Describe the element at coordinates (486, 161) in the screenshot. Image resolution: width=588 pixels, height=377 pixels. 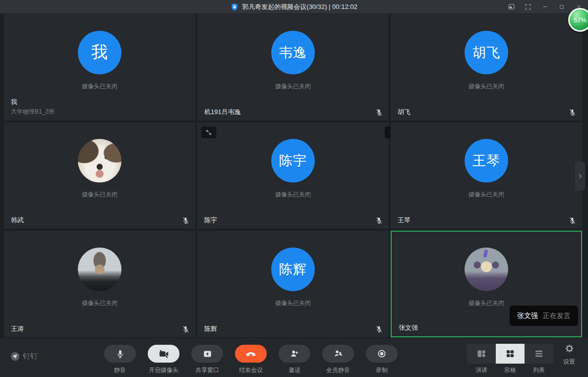
I see `avatar: 王琴` at that location.